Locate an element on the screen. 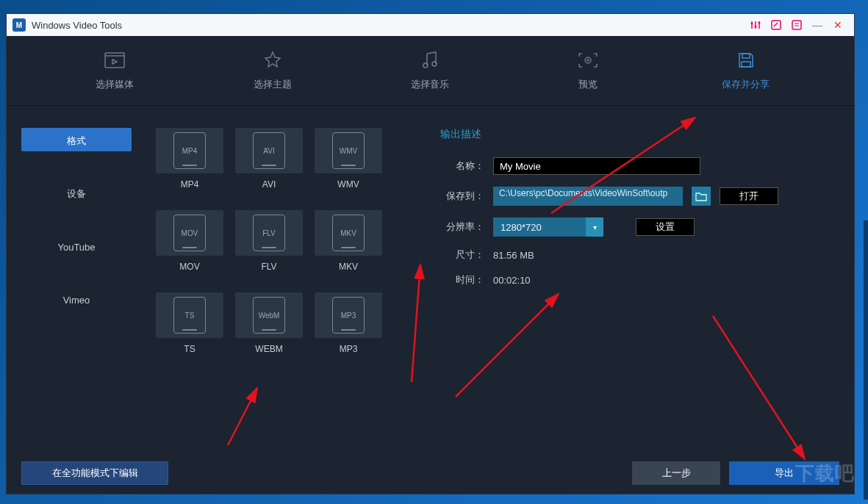 Image resolution: width=868 pixels, height=504 pixels. resolution-select: 1280*720 ▾ is located at coordinates (548, 227).